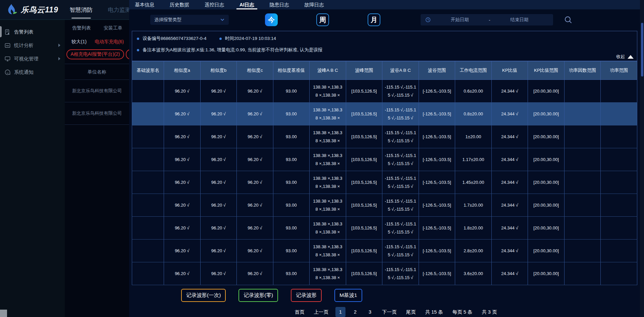  What do you see at coordinates (127, 54) in the screenshot?
I see `alarm-type-pill-clipped` at bounding box center [127, 54].